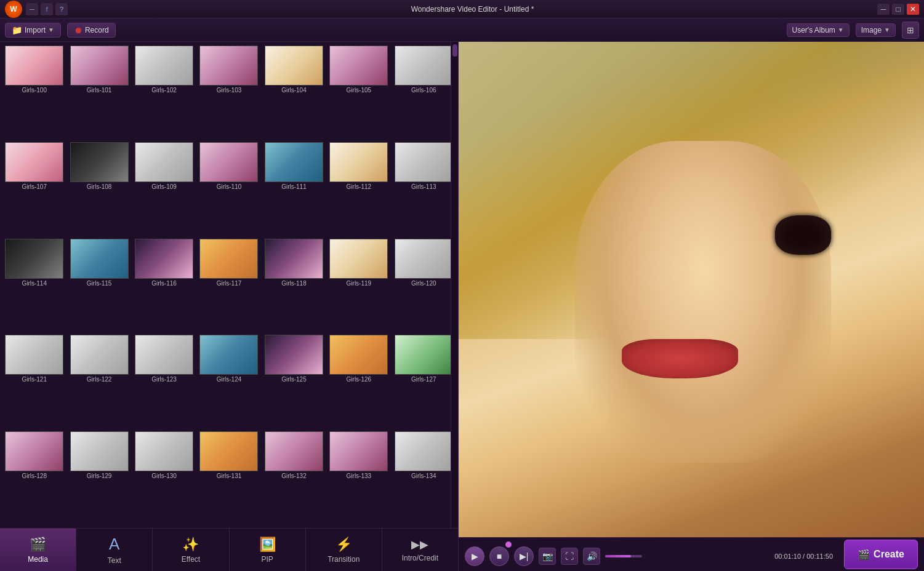 The width and height of the screenshot is (924, 571). Describe the element at coordinates (818, 30) in the screenshot. I see `album-dropdown: User's Album ▼` at that location.